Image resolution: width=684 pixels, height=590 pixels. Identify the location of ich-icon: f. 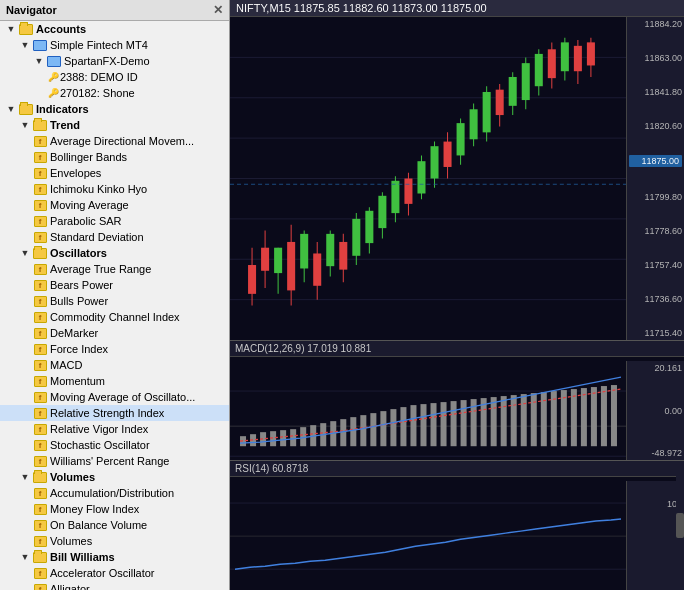
(40, 189).